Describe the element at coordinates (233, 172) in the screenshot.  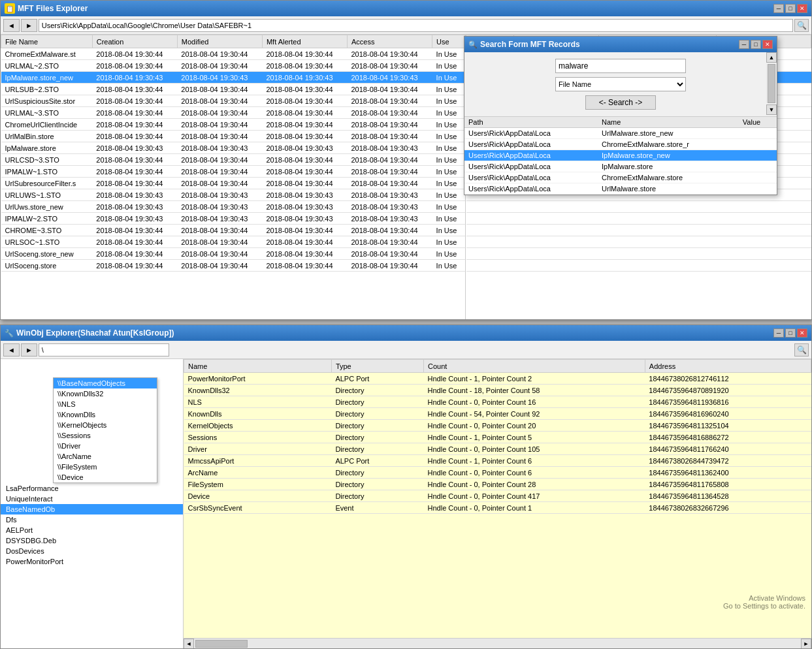
I see `mft-row: IPMALW~1.STO2018-08-04 19:30:442018-08-0…` at that location.